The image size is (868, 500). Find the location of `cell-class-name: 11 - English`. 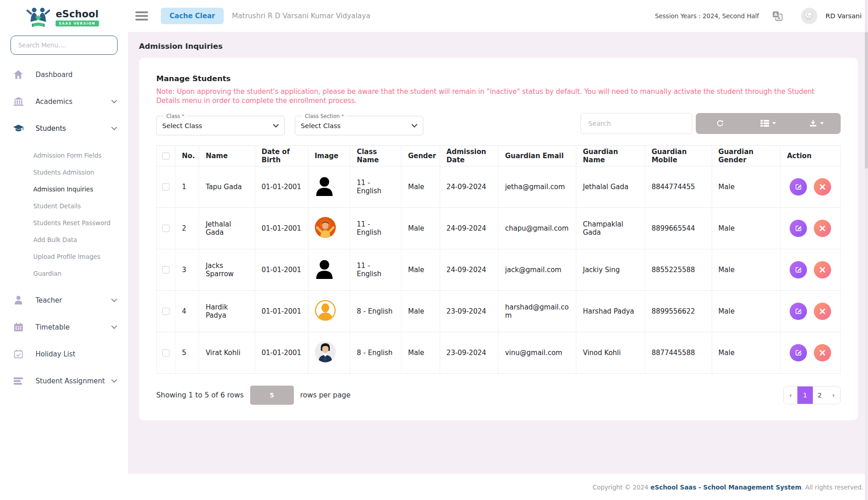

cell-class-name: 11 - English is located at coordinates (375, 187).